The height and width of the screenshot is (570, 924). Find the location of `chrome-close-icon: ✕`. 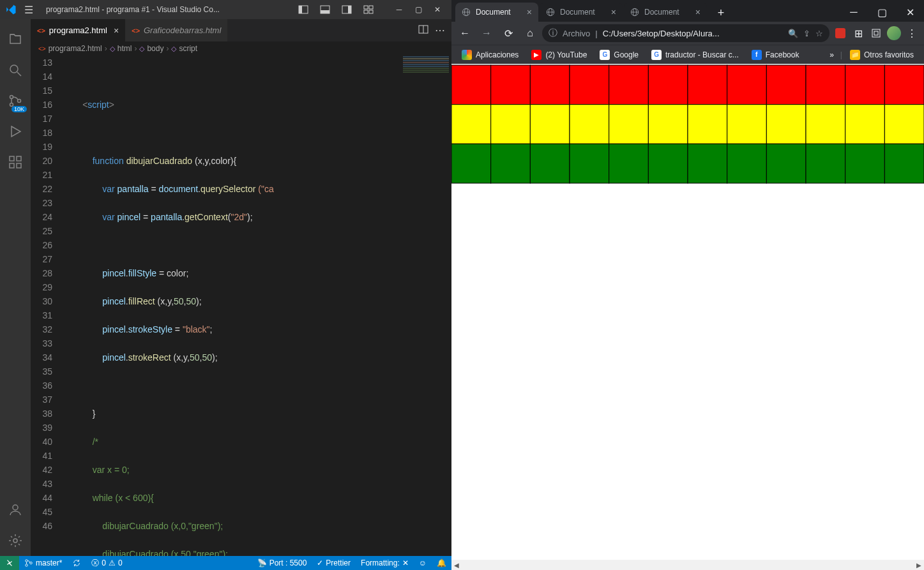

chrome-close-icon: ✕ is located at coordinates (910, 12).